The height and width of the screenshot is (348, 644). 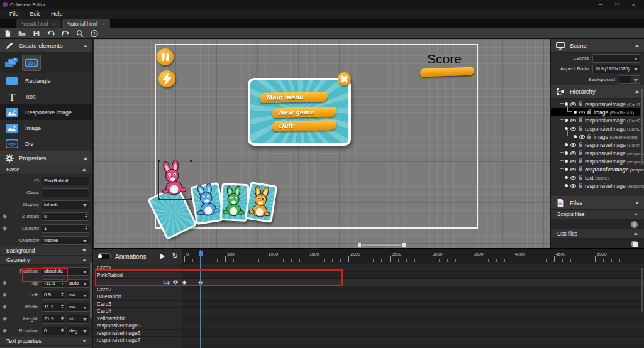 What do you see at coordinates (413, 340) in the screenshot?
I see `track-lane-responsiveimage7` at bounding box center [413, 340].